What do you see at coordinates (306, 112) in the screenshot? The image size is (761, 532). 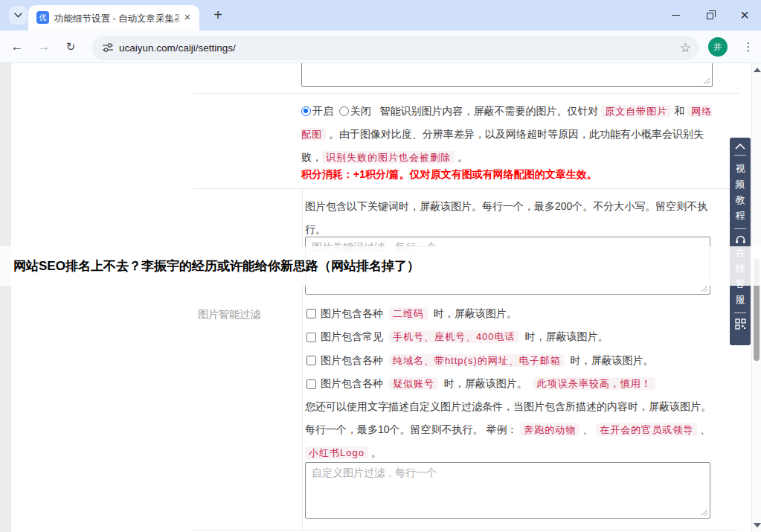 I see `radio-on` at bounding box center [306, 112].